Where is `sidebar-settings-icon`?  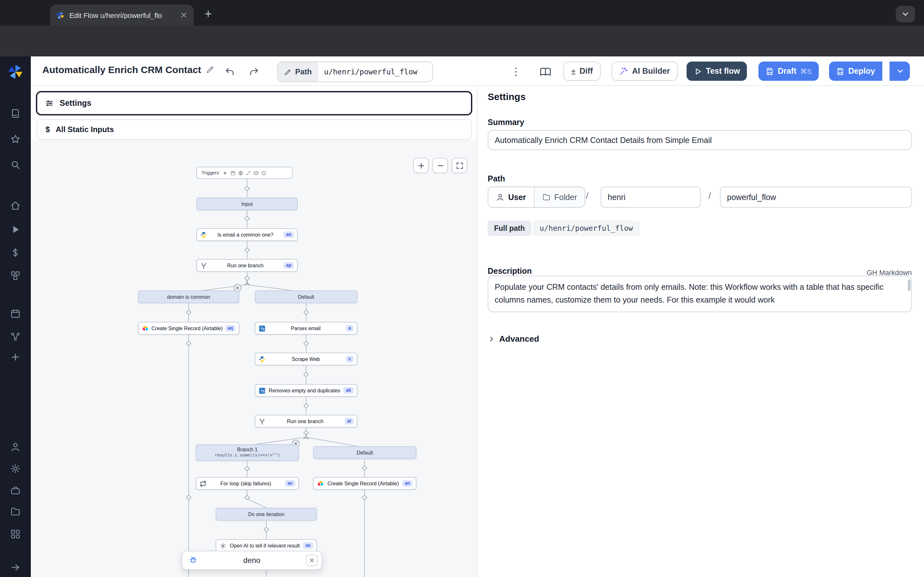
sidebar-settings-icon is located at coordinates (15, 469).